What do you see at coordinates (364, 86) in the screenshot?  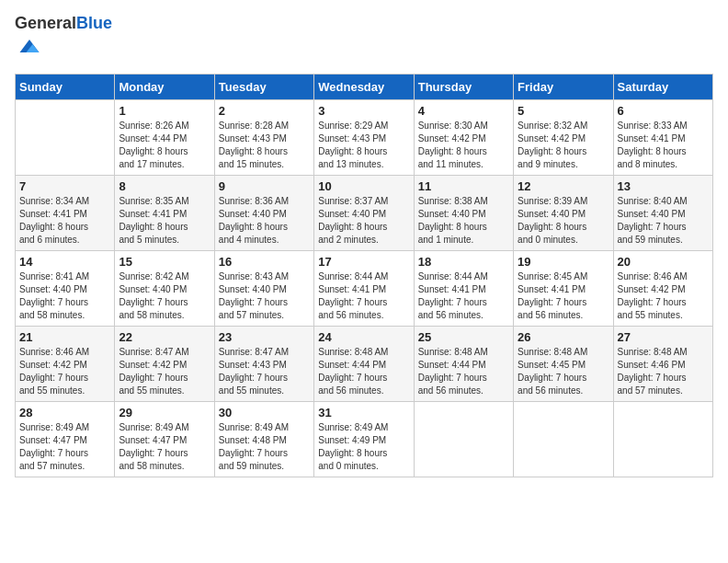 I see `weekday-header: Wednesday` at bounding box center [364, 86].